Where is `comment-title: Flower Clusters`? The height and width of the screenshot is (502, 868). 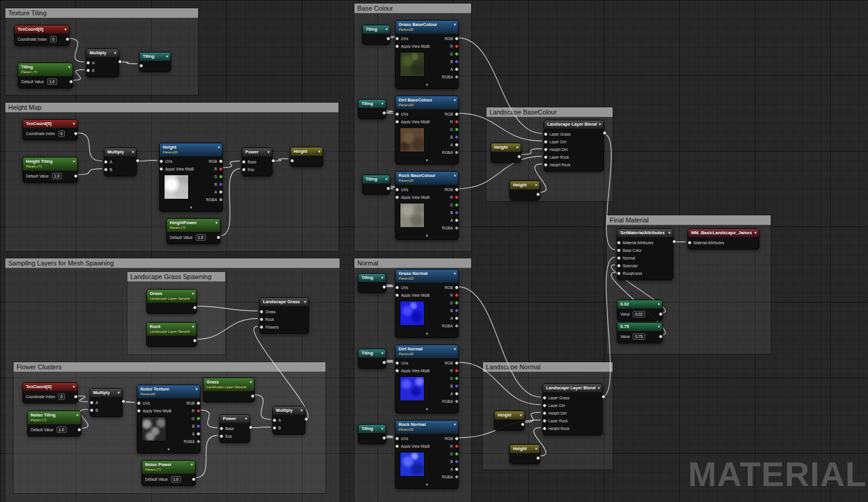
comment-title: Flower Clusters is located at coordinates (170, 367).